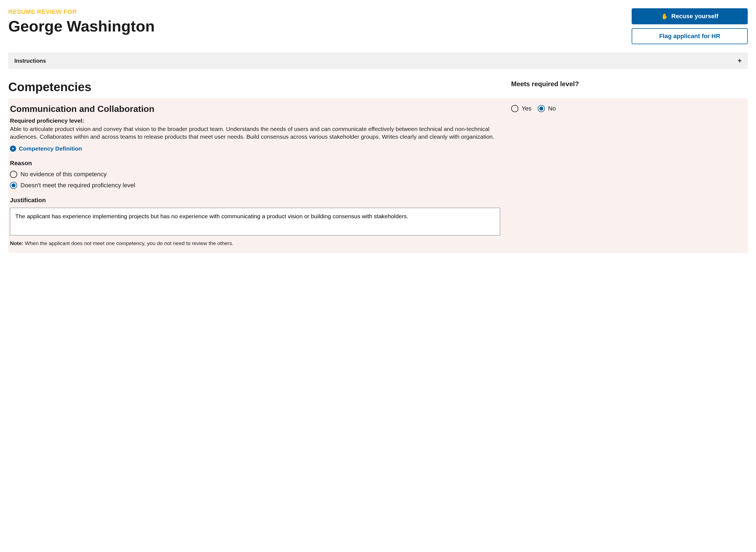 This screenshot has height=552, width=756. I want to click on hand-icon: ✋, so click(664, 16).